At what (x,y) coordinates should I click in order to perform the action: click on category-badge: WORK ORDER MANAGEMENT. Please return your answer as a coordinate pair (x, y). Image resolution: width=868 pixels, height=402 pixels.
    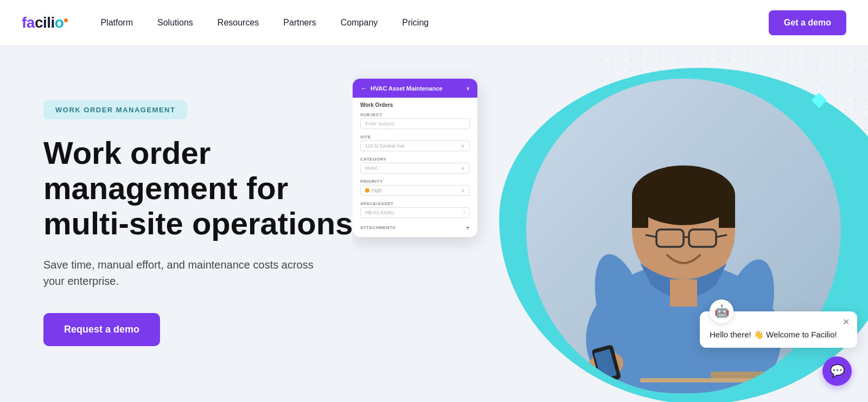
    Looking at the image, I should click on (115, 110).